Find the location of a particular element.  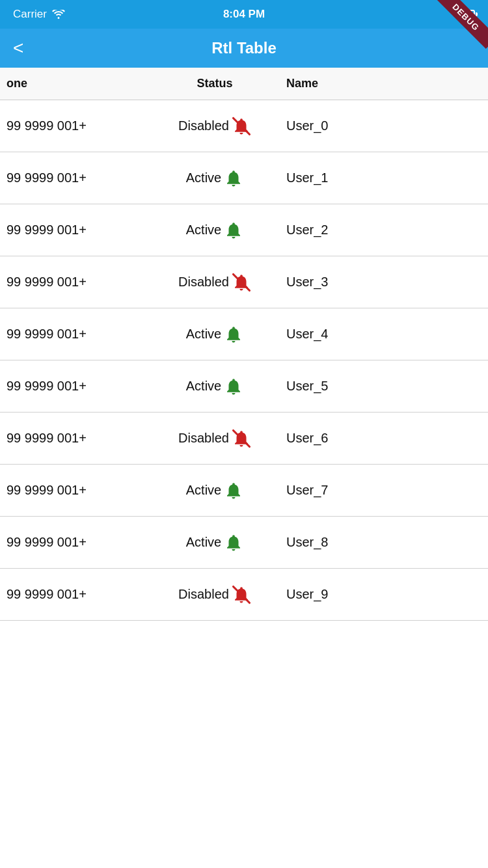

row-status-5: Active is located at coordinates (215, 387).